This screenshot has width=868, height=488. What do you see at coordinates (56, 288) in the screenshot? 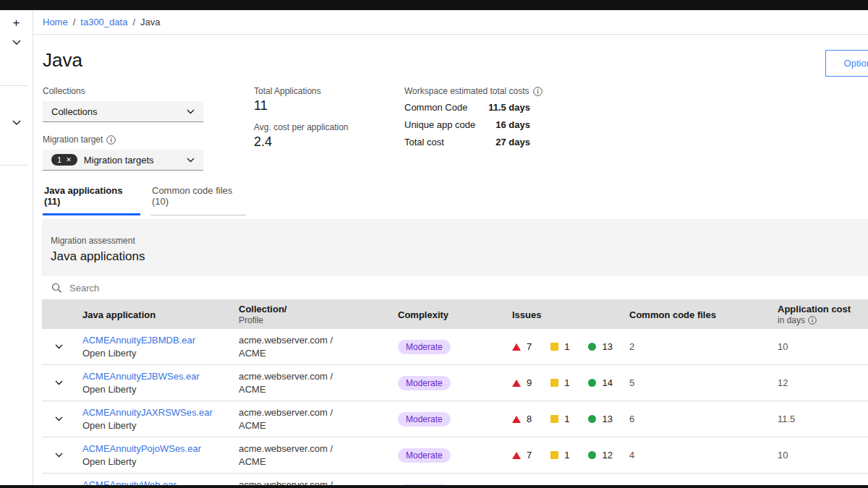
I see `search-icon` at bounding box center [56, 288].